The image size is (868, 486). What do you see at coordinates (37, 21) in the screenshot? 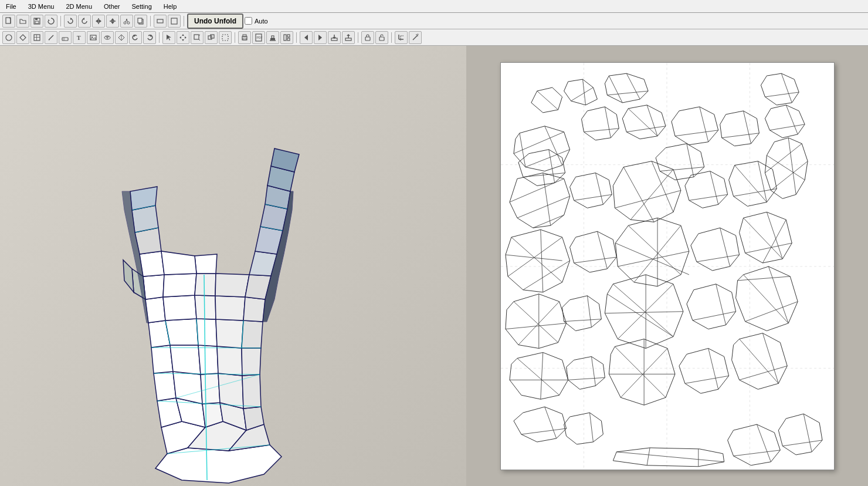
I see `save-button` at bounding box center [37, 21].